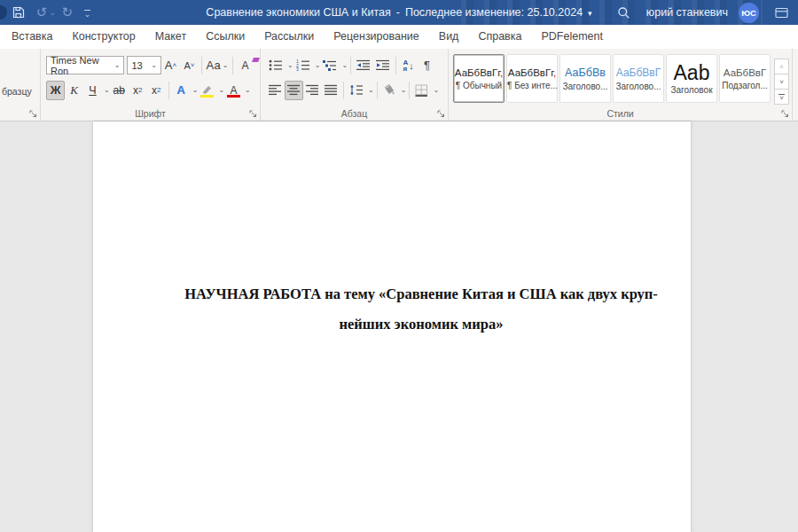 The image size is (798, 532). Describe the element at coordinates (207, 90) in the screenshot. I see `highlight-button` at that location.